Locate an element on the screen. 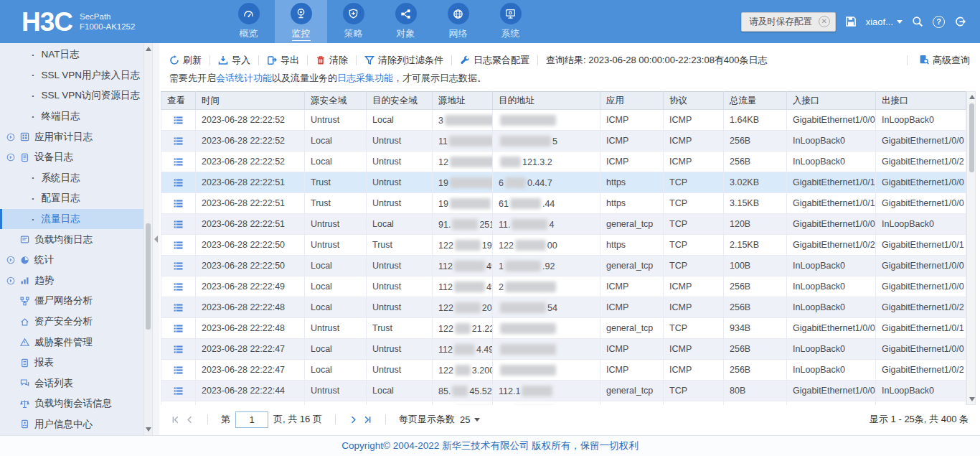 This screenshot has height=456, width=980. sidebar-item-device-log: 设备日志 is located at coordinates (72, 158).